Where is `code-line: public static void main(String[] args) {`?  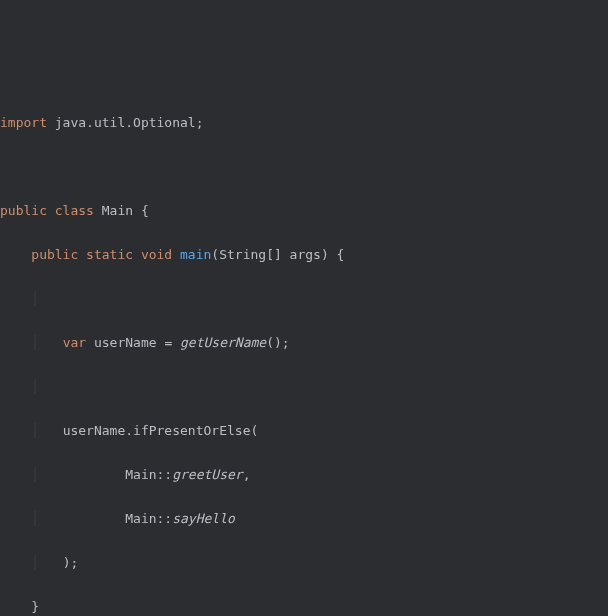
code-line: public static void main(String[] args) { is located at coordinates (304, 255).